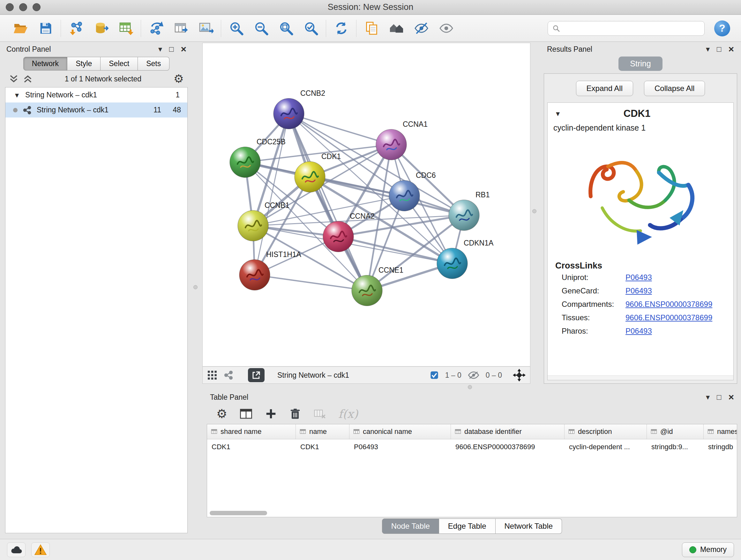 Image resolution: width=741 pixels, height=560 pixels. I want to click on column-header-description: description, so click(606, 432).